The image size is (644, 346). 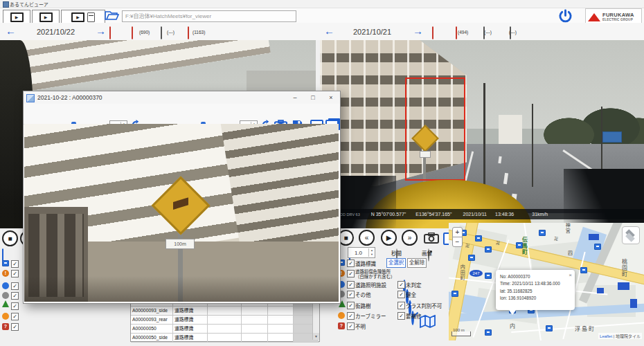 I want to click on damage-category-icon: !, so click(x=6, y=273).